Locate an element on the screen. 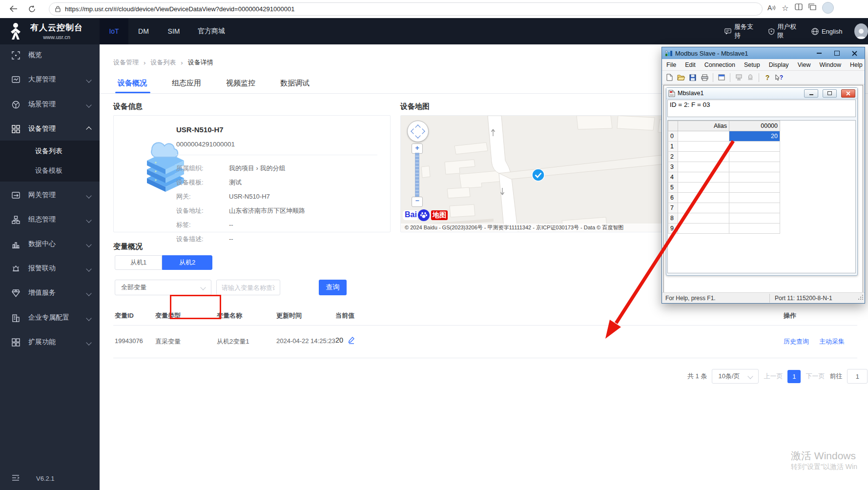 The height and width of the screenshot is (490, 868). sidebar-item-bigscreen: 大屏管理 is located at coordinates (50, 80).